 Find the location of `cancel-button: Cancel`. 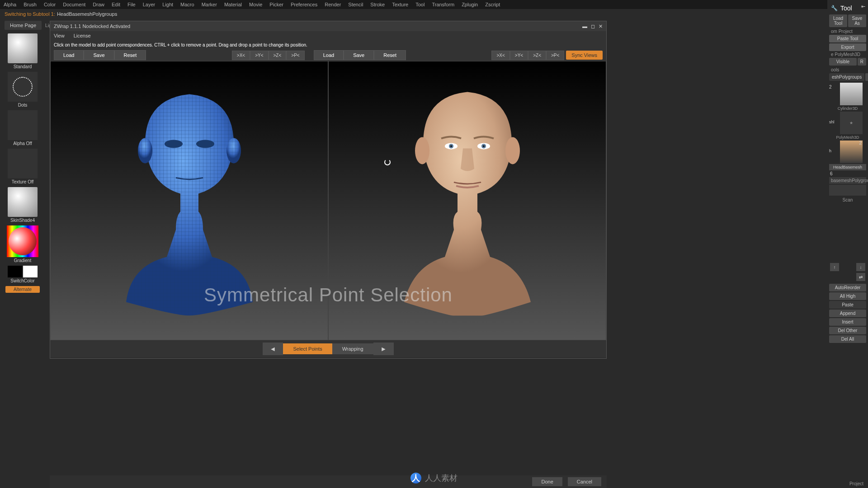

cancel-button: Cancel is located at coordinates (585, 482).